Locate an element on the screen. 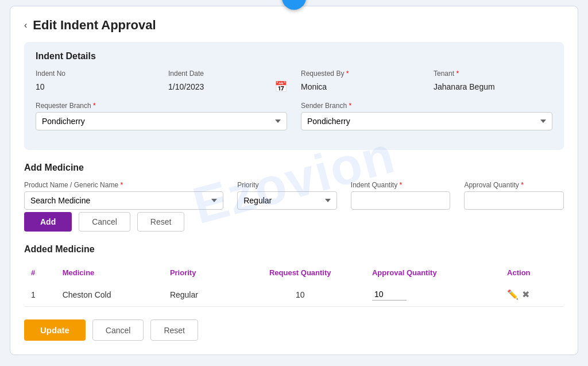 Image resolution: width=588 pixels, height=366 pixels. requested-by-value: Monica is located at coordinates (361, 87).